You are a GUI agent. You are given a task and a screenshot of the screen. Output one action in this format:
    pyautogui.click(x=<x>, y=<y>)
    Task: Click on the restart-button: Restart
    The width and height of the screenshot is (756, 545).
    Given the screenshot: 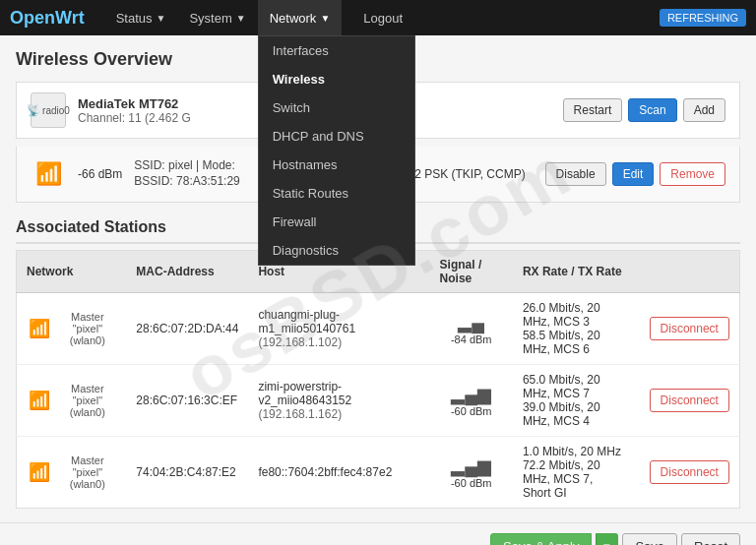 What is the action you would take?
    pyautogui.click(x=593, y=110)
    